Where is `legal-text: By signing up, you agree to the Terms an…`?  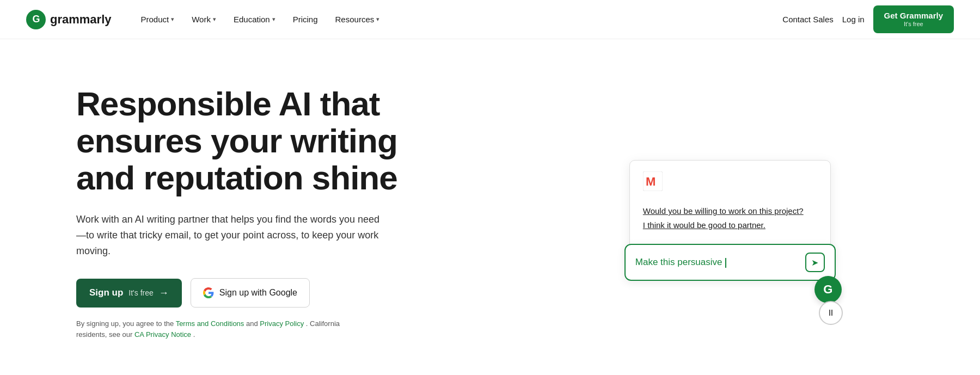 legal-text: By signing up, you agree to the Terms an… is located at coordinates (212, 329).